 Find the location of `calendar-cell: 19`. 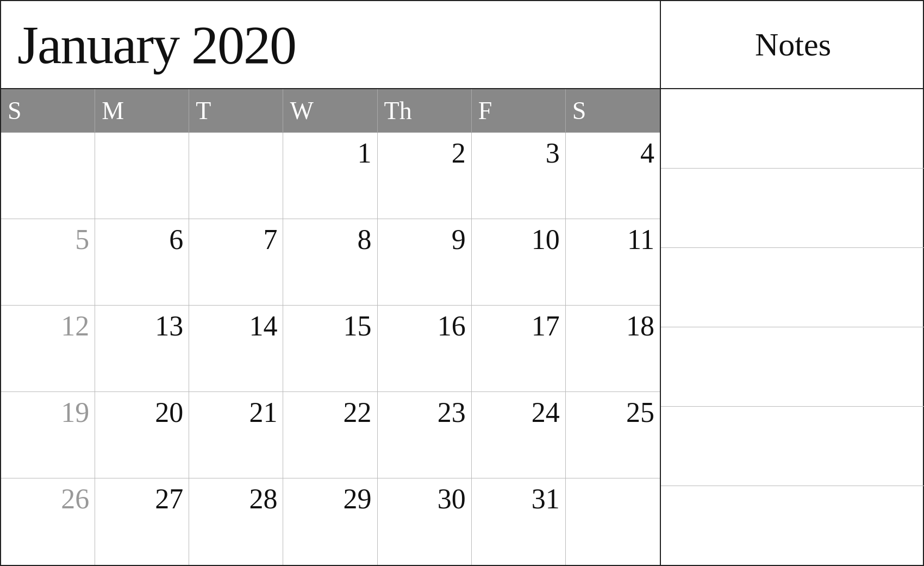

calendar-cell: 19 is located at coordinates (48, 435).